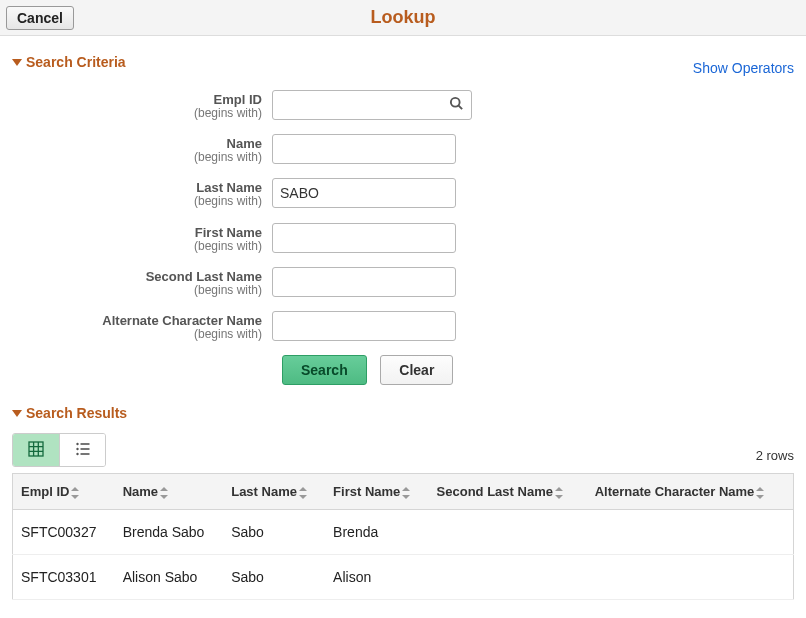  What do you see at coordinates (76, 62) in the screenshot?
I see `criteria-title: Search Criteria` at bounding box center [76, 62].